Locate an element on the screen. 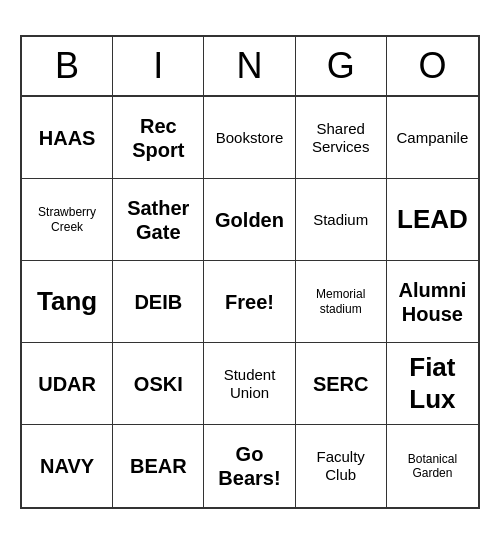 The image size is (500, 544). header-letter: G is located at coordinates (342, 66).